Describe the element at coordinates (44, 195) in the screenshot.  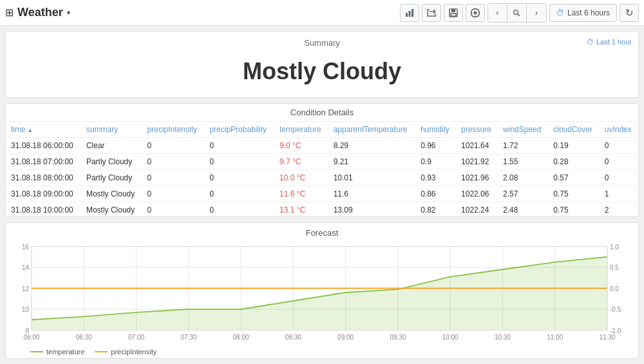
I see `cell-time: 31.08.18 09:00:00` at that location.